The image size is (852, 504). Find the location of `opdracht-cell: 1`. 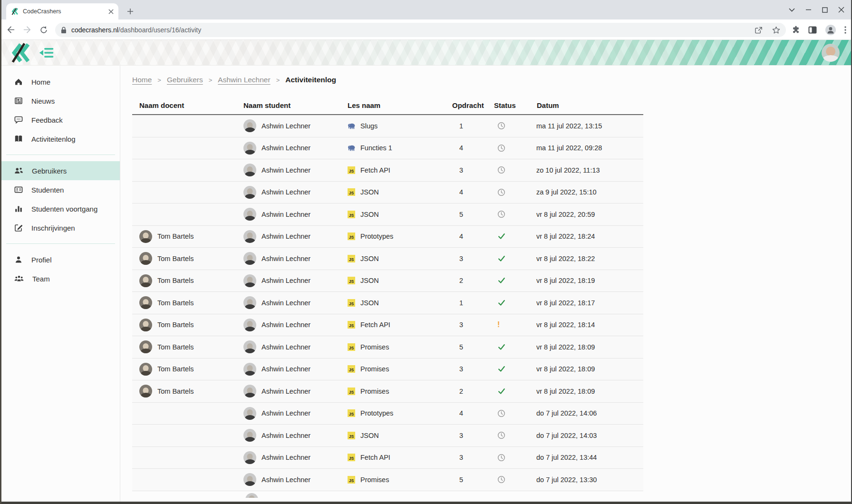

opdracht-cell: 1 is located at coordinates (466, 126).